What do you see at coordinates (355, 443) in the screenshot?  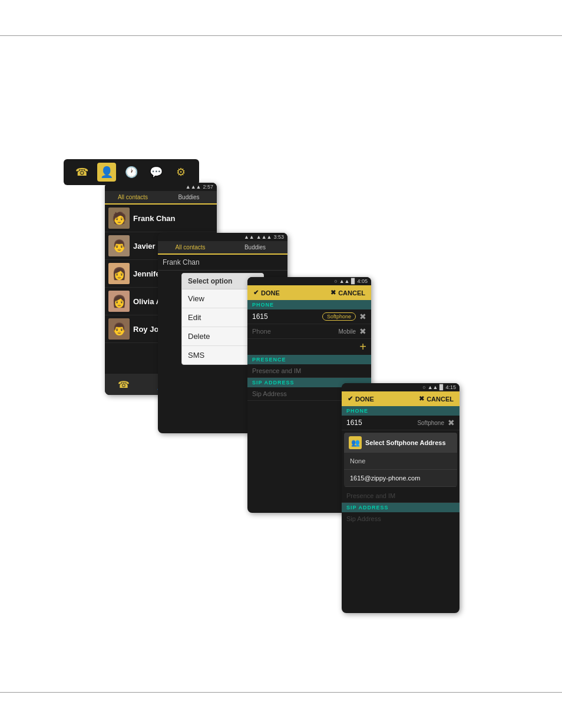 I see `softphone-dialog-icon: 👥` at bounding box center [355, 443].